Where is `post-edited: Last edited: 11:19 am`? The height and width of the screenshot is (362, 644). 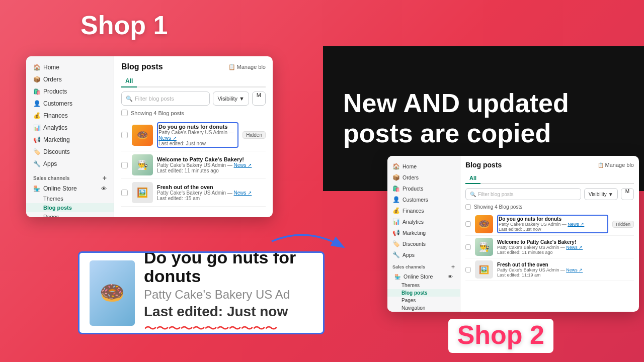 post-edited: Last edited: 11:19 am is located at coordinates (566, 275).